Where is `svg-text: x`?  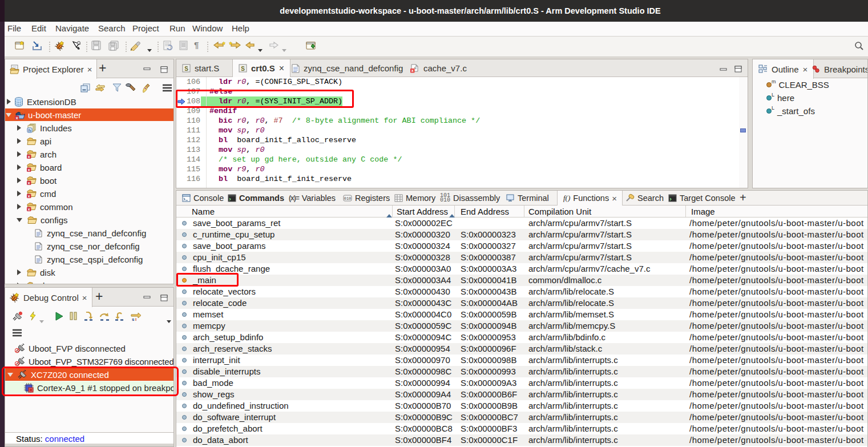
svg-text: x is located at coordinates (413, 71).